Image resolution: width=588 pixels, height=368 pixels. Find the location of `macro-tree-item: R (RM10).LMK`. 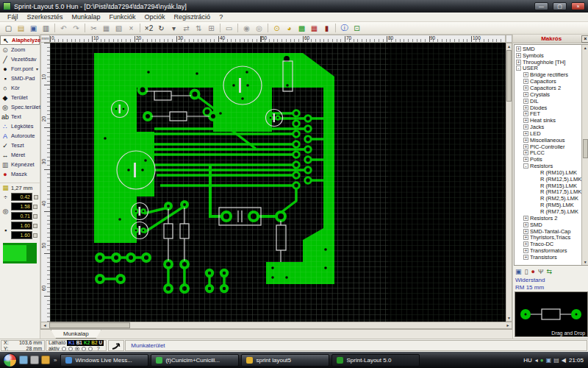

macro-tree-item: R (RM10).LMK is located at coordinates (548, 172).